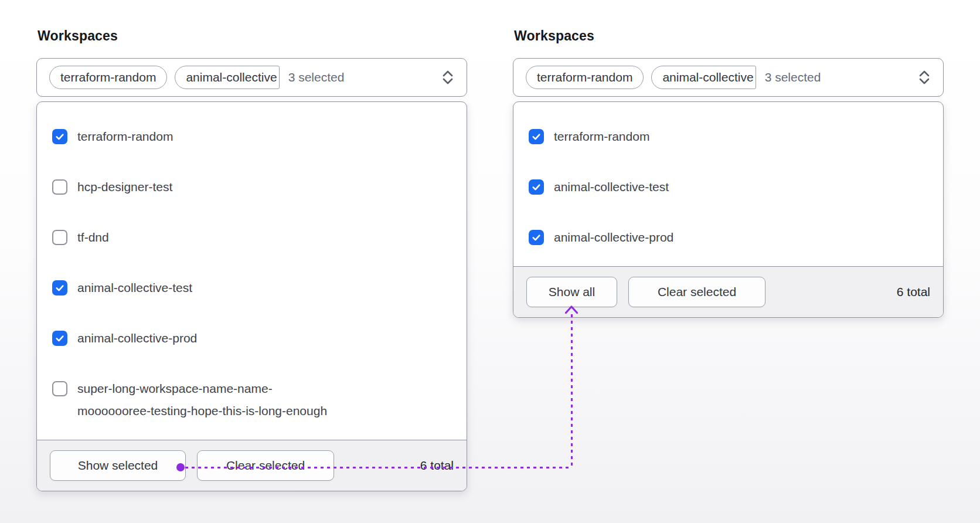 The image size is (980, 523). Describe the element at coordinates (118, 466) in the screenshot. I see `show-selected-button: Show selected` at that location.